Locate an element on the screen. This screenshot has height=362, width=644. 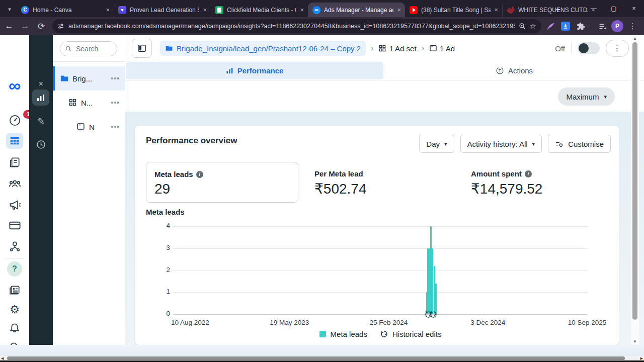
breadcrumb-campaign-chip: Brigade_Insignia/lead_gen/Prashant12-06-… is located at coordinates (263, 48).